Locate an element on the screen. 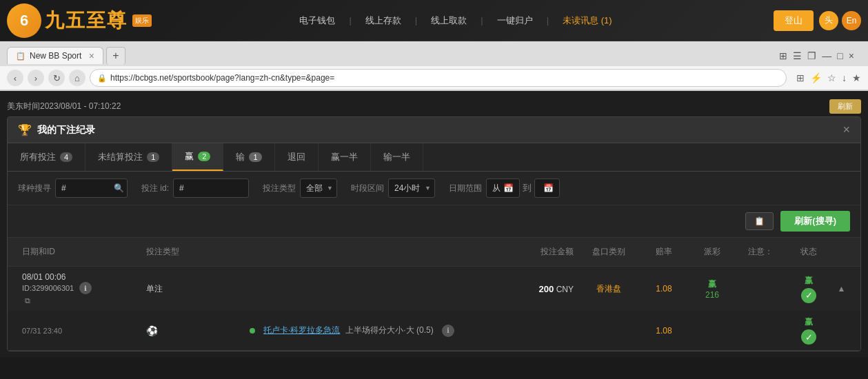 The image size is (868, 379). export-button: 📋 is located at coordinates (760, 221).